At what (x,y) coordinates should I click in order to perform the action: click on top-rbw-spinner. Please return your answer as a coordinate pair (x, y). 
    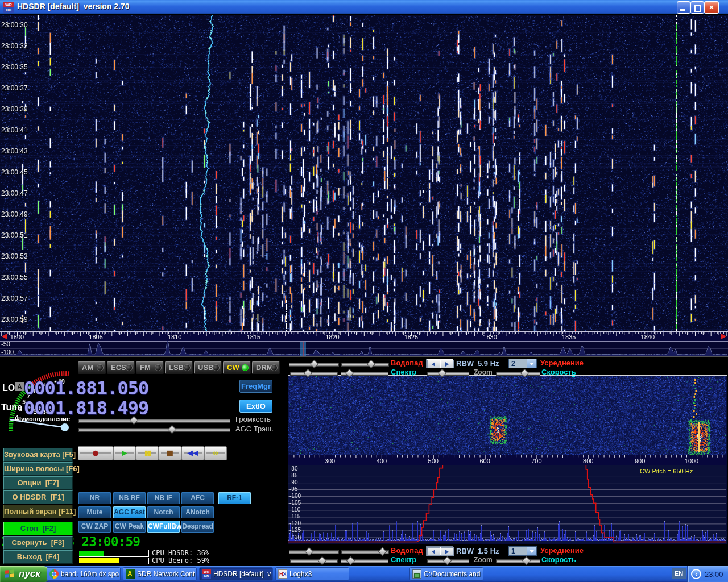
    Looking at the image, I should click on (440, 364).